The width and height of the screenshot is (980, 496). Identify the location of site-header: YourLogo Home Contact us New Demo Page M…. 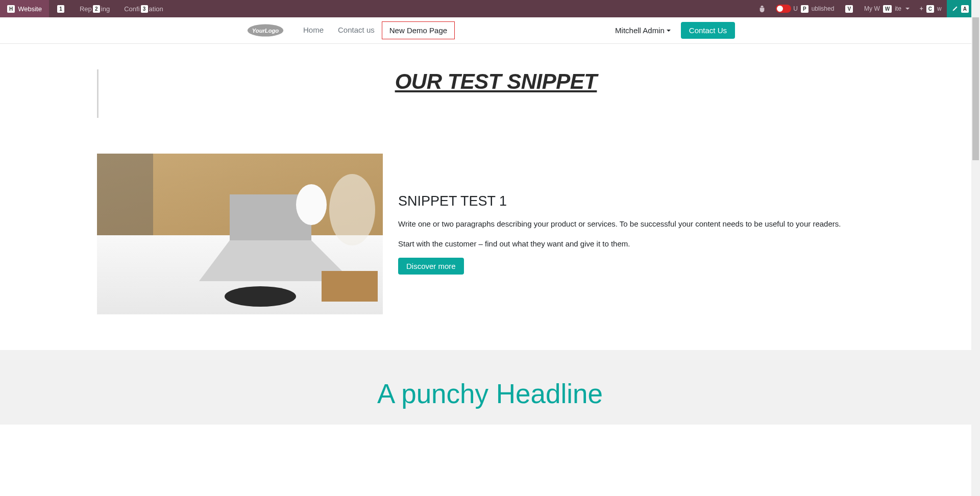
(490, 31).